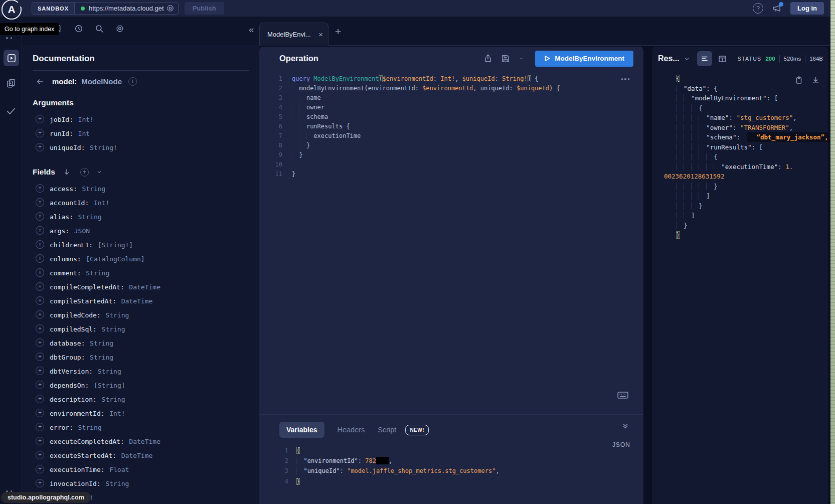 Image resolution: width=835 pixels, height=504 pixels. What do you see at coordinates (67, 147) in the screenshot?
I see `argument-name: uniqueId` at bounding box center [67, 147].